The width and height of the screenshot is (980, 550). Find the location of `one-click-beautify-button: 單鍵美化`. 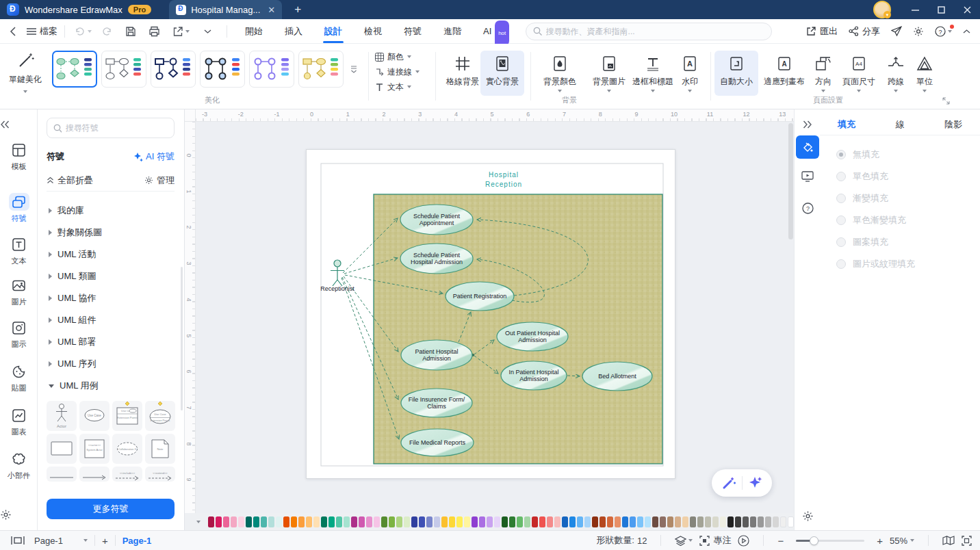

one-click-beautify-button: 單鍵美化 is located at coordinates (25, 74).